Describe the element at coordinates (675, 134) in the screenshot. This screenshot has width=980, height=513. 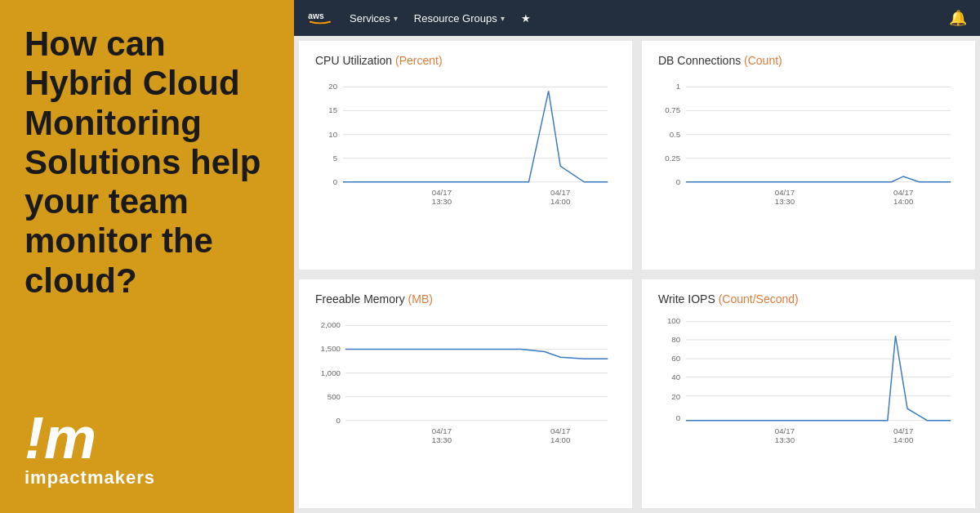
I see `svg-text: 0.5` at that location.